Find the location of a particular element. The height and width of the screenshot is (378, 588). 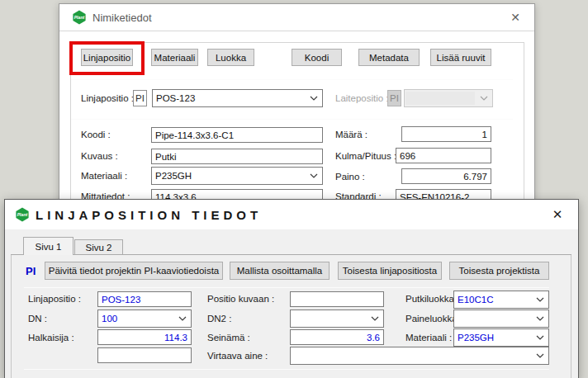

toisesta-projektista-button: Toisesta projektista is located at coordinates (499, 271).